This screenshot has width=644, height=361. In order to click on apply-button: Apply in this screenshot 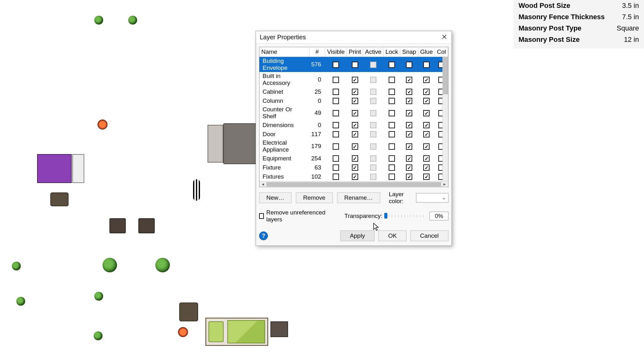, I will do `click(358, 236)`.